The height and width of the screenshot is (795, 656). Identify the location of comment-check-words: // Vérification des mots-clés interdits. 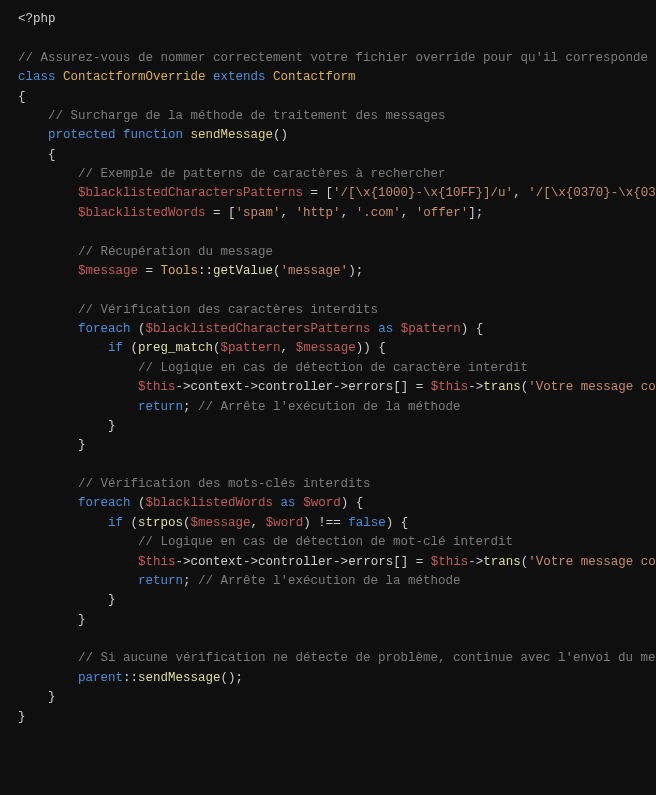
(224, 484).